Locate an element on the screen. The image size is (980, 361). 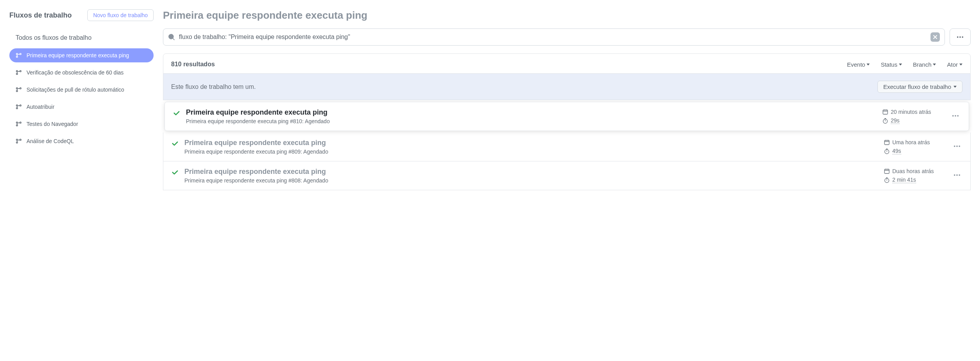
sidebar-item-codeql: Análise de CodeQL is located at coordinates (81, 141).